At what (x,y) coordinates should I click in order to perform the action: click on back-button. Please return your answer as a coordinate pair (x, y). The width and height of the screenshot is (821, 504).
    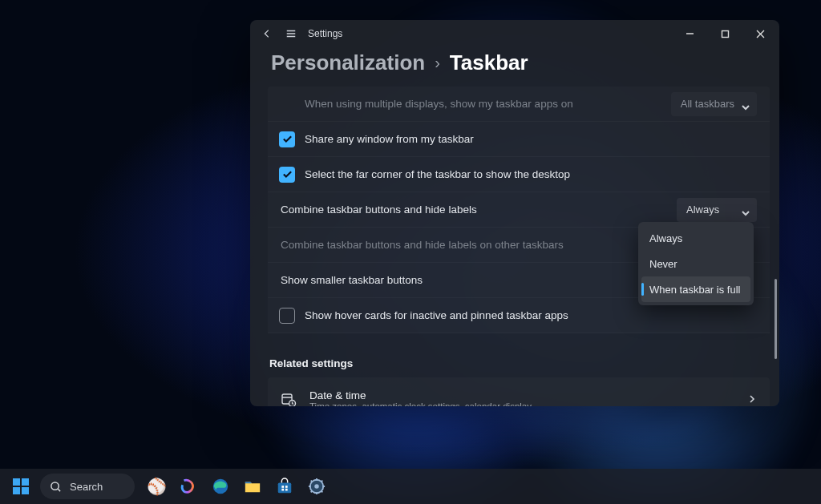
    Looking at the image, I should click on (267, 34).